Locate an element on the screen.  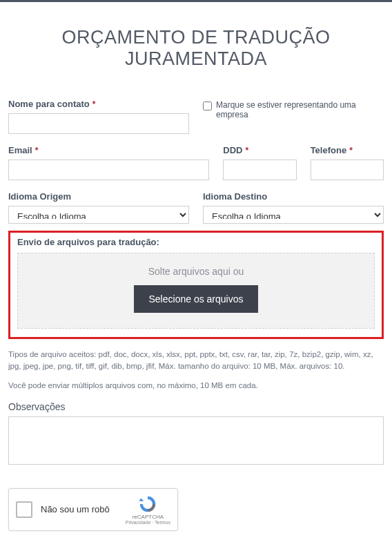
accepted-types-text: Tipos de arquivo aceitos: pdf, doc, docx… is located at coordinates (196, 360).